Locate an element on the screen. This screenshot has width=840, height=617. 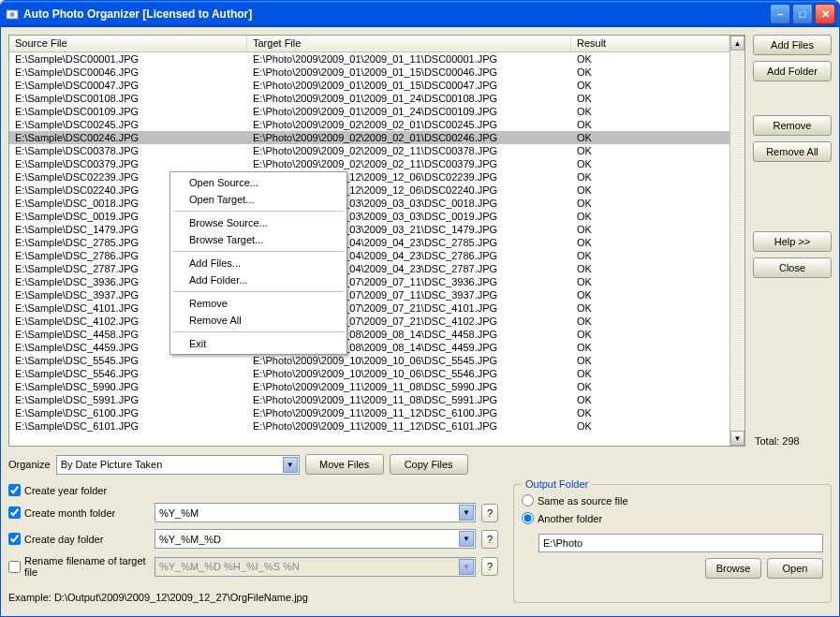
list-row: E:\Sample\DSC_4101.JPGE:\Photo\2009\2009… is located at coordinates (369, 308).